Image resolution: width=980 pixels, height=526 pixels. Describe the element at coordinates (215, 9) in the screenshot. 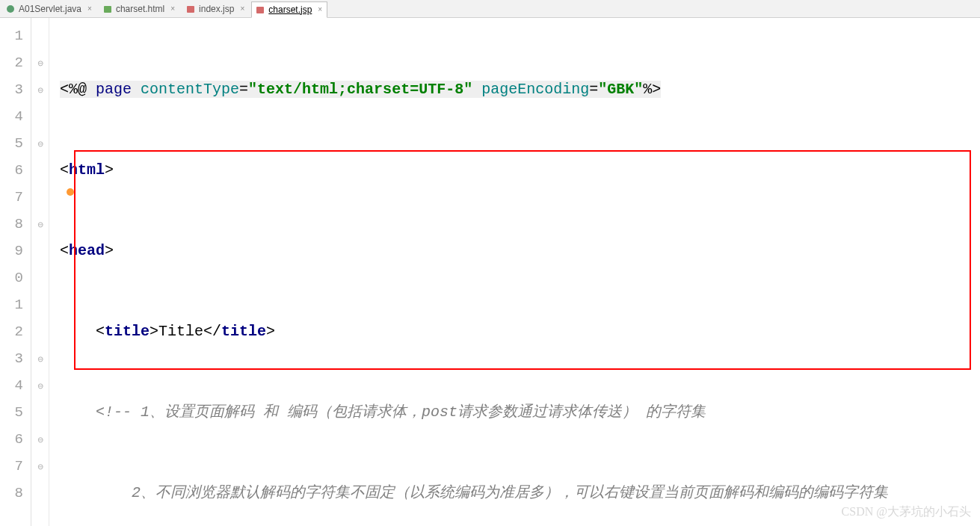

I see `tab-file-index-jsp: index.jsp ×` at that location.